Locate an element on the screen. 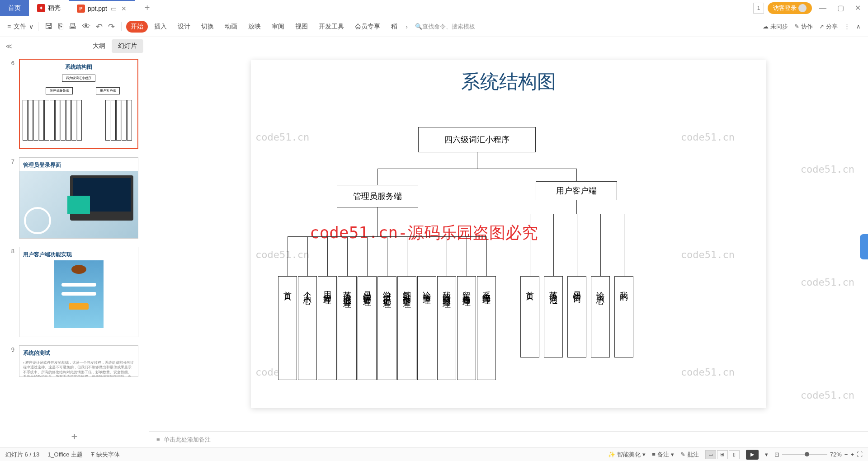  thumb-title: 管理员登录界面 is located at coordinates (79, 165).